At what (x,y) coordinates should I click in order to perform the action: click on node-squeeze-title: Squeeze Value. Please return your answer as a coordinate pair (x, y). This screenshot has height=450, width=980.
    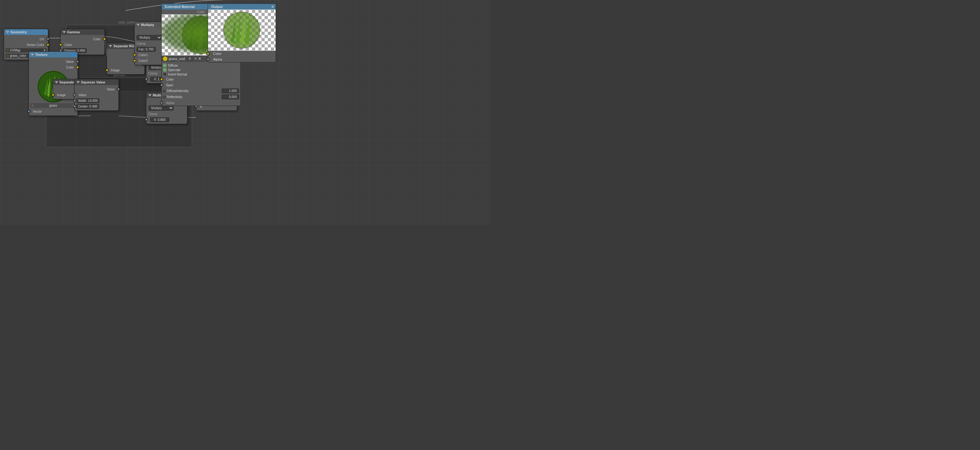
    Looking at the image, I should click on (93, 82).